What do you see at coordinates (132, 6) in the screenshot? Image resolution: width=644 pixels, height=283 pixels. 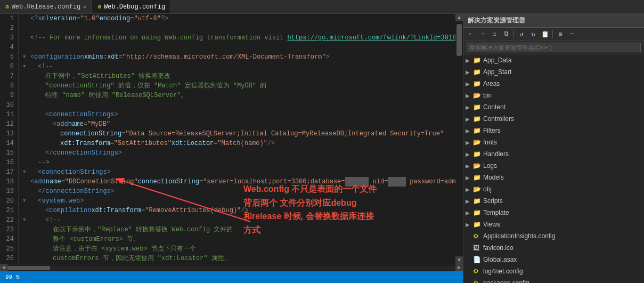 I see `tab-debug: ⚙ Web.Debug.config` at bounding box center [132, 6].